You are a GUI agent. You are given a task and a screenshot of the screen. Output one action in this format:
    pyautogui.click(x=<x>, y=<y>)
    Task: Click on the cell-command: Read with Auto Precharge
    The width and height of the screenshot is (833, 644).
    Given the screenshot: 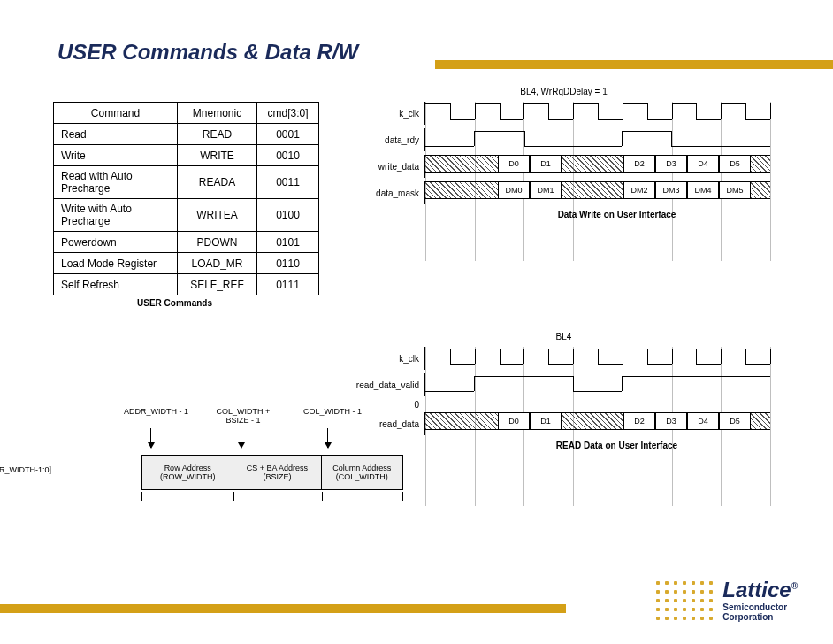 What is the action you would take?
    pyautogui.click(x=116, y=182)
    